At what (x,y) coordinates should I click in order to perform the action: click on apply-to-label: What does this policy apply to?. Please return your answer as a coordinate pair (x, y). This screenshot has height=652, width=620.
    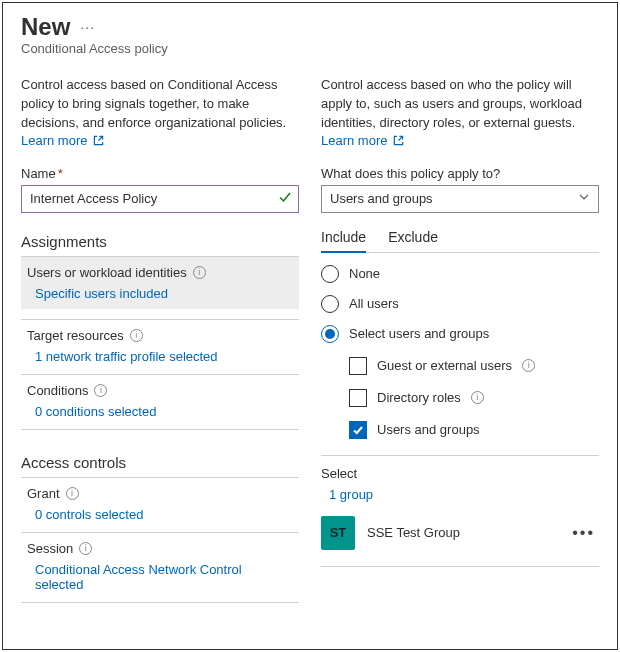
    Looking at the image, I should click on (460, 174).